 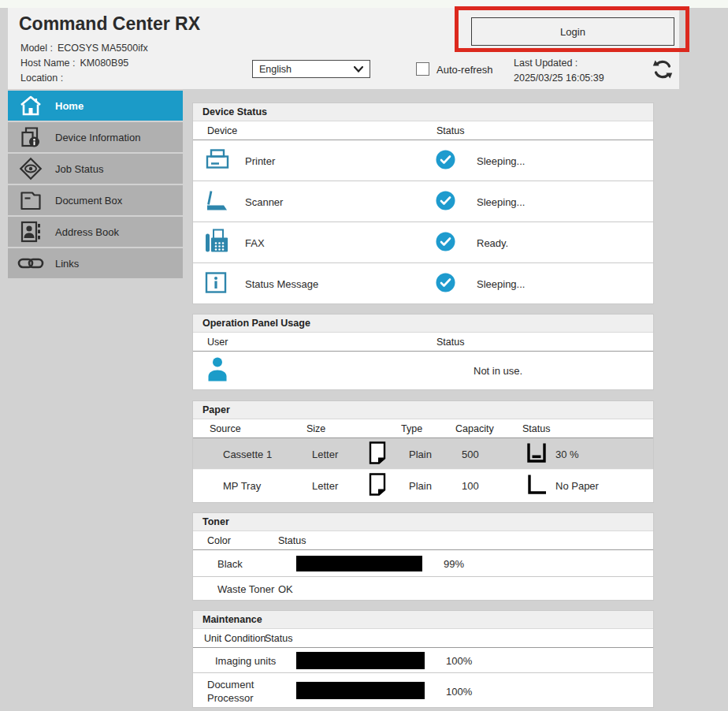 What do you see at coordinates (95, 137) in the screenshot?
I see `sidebar-item-device-information: Device Information` at bounding box center [95, 137].